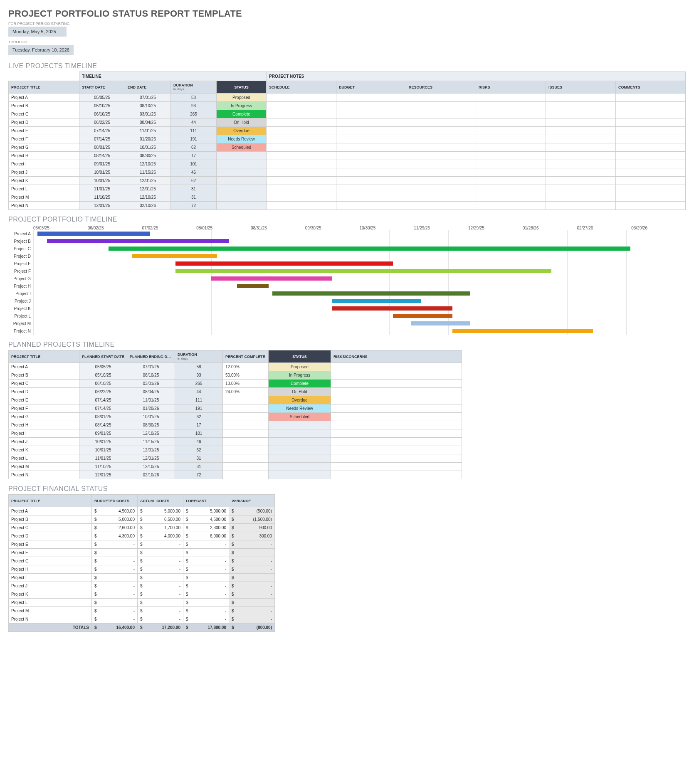 The width and height of the screenshot is (694, 784). I want to click on period-end-value: Tuesday, February 10, 2026, so click(41, 50).